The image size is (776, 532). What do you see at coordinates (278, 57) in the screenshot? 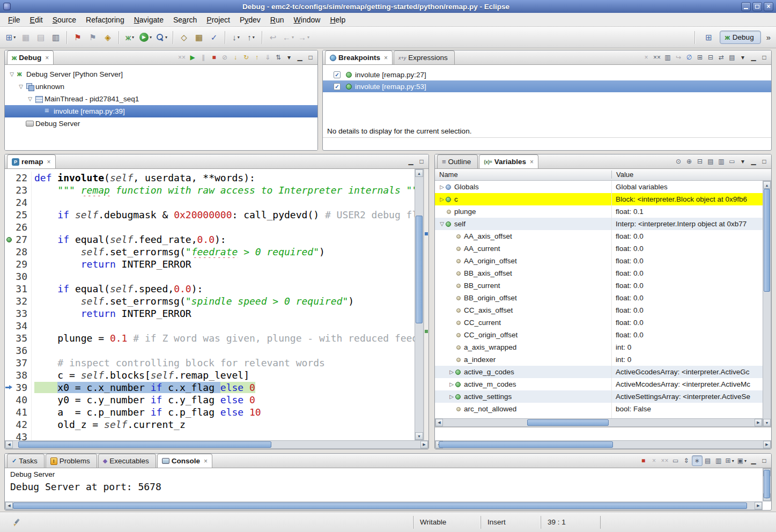
I see `use-step-filters-button: ⇅` at bounding box center [278, 57].